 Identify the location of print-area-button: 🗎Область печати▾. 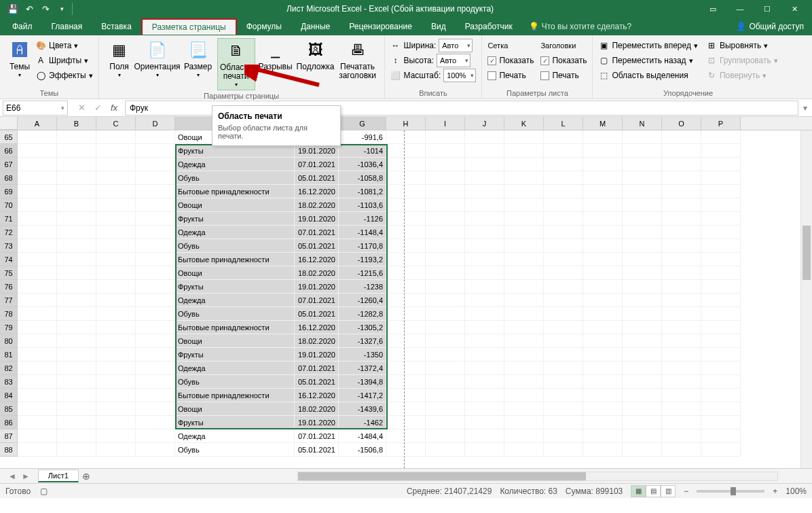
(236, 64).